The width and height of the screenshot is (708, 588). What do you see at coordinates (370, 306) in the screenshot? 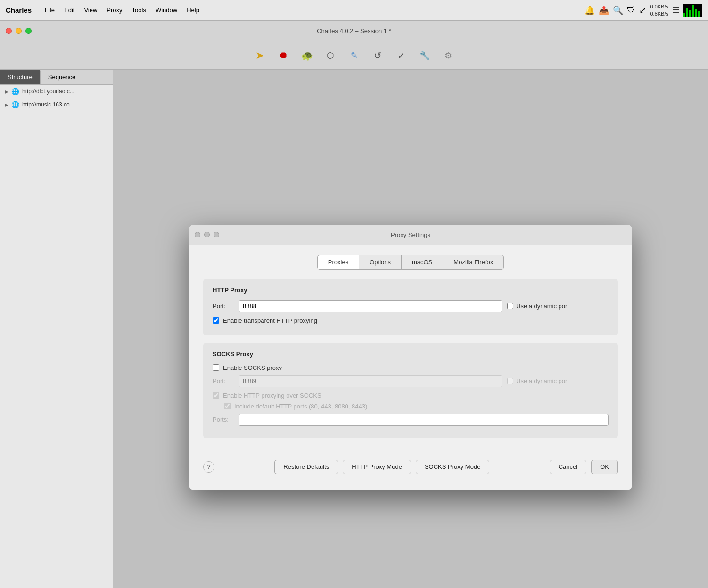
I see `http-port-input` at bounding box center [370, 306].